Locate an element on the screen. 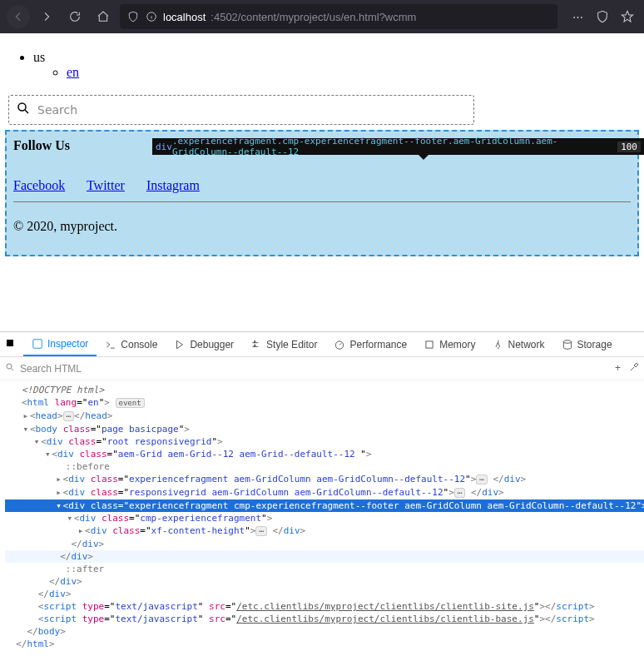 This screenshot has height=656, width=644. url-host: localhost is located at coordinates (185, 17).